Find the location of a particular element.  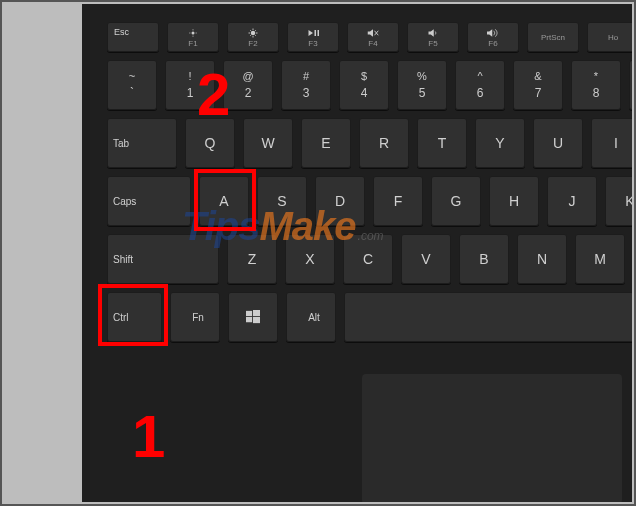

key-label: F1 is located at coordinates (192, 44).